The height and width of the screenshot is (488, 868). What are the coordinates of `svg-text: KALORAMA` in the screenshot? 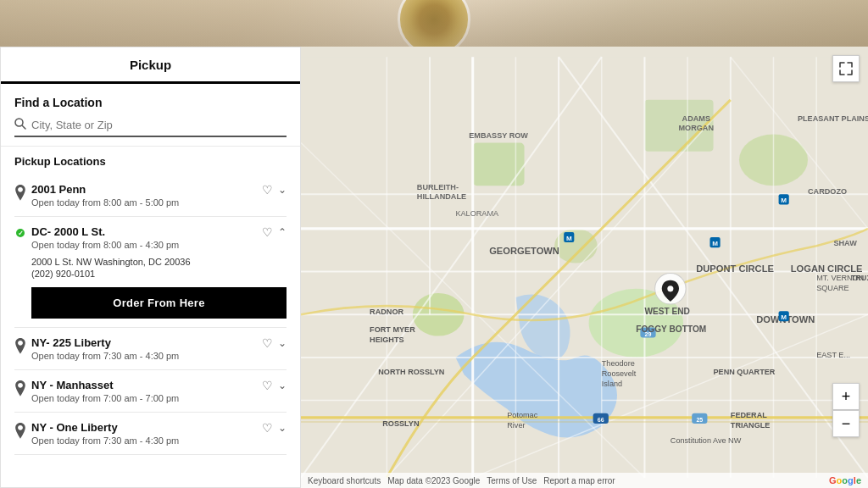 It's located at (477, 214).